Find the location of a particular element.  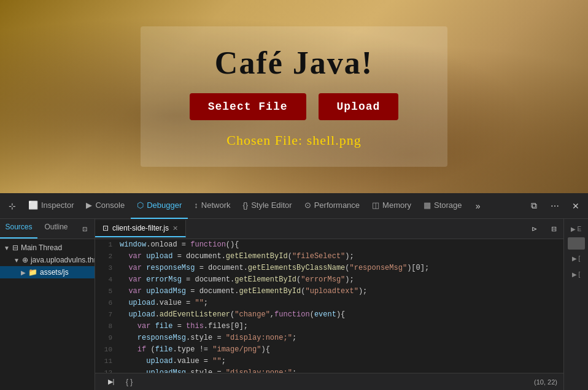

bottom-left: ▶| { } is located at coordinates (117, 381).